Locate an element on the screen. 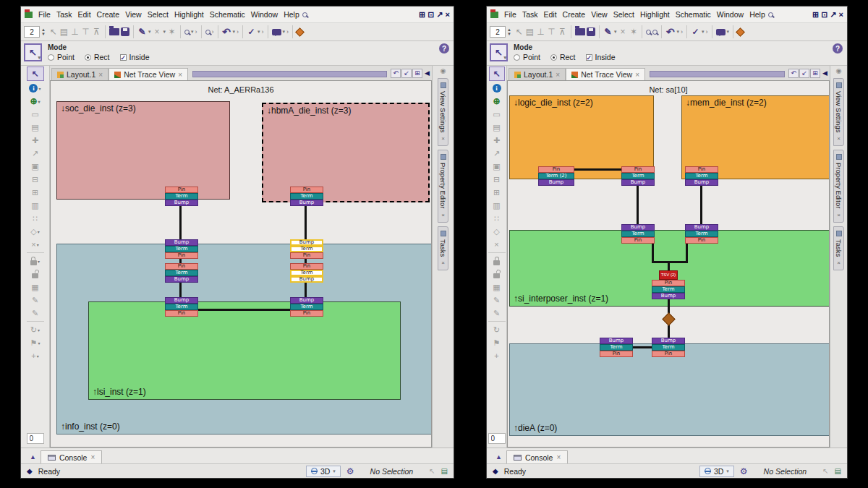  connector-stack-info-mid-right-highlighted: Pin Term Bump is located at coordinates (307, 273).